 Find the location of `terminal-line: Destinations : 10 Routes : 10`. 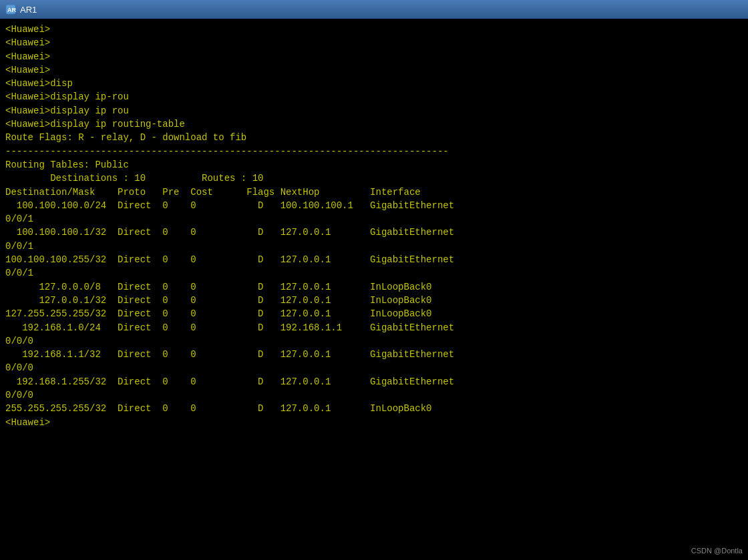

terminal-line: Destinations : 10 Routes : 10 is located at coordinates (374, 178).